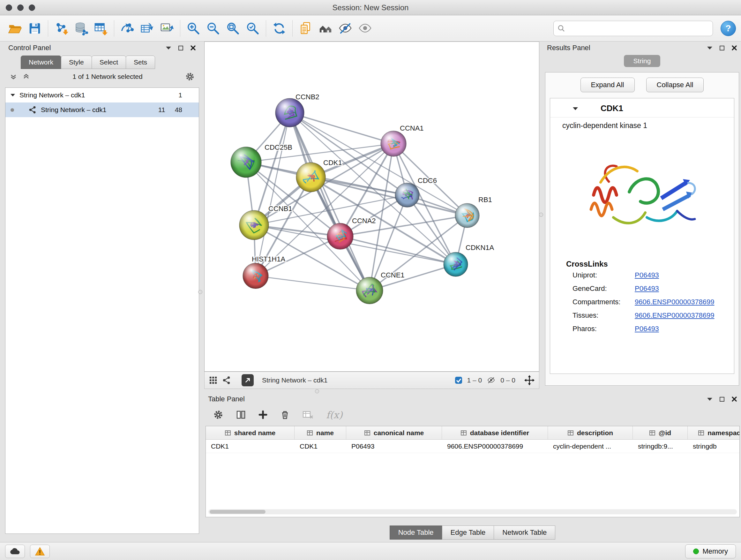 The width and height of the screenshot is (741, 560). What do you see at coordinates (102, 95) in the screenshot?
I see `network-collection-row: String Network – cdk1 1` at bounding box center [102, 95].